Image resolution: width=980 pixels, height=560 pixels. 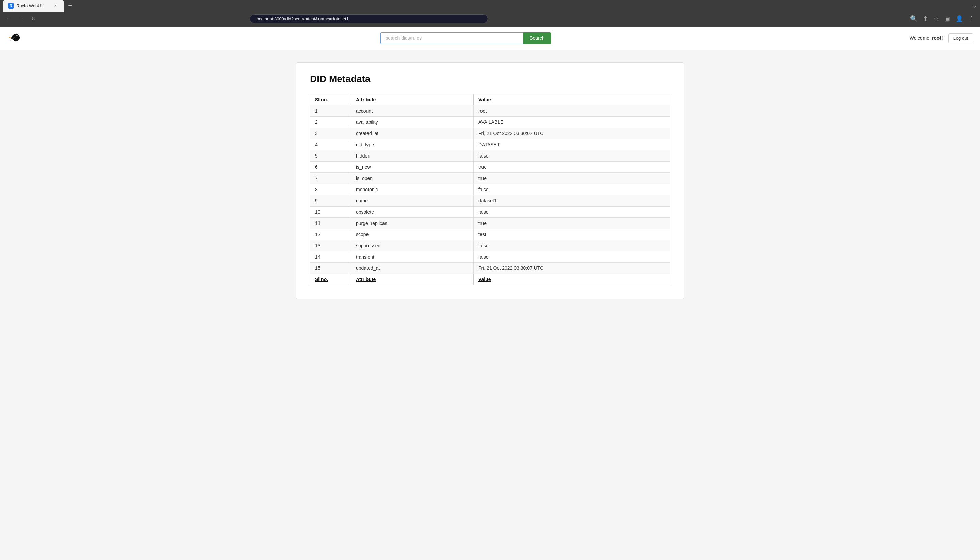 I want to click on metadata-table: Sl no. Attribute Value 1accountroot2avai…, so click(x=490, y=189).